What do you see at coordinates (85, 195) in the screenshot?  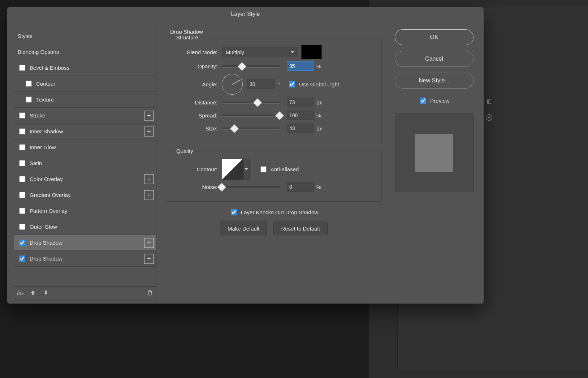 I see `gradient-overlay-row: Gradient Overlay +` at bounding box center [85, 195].